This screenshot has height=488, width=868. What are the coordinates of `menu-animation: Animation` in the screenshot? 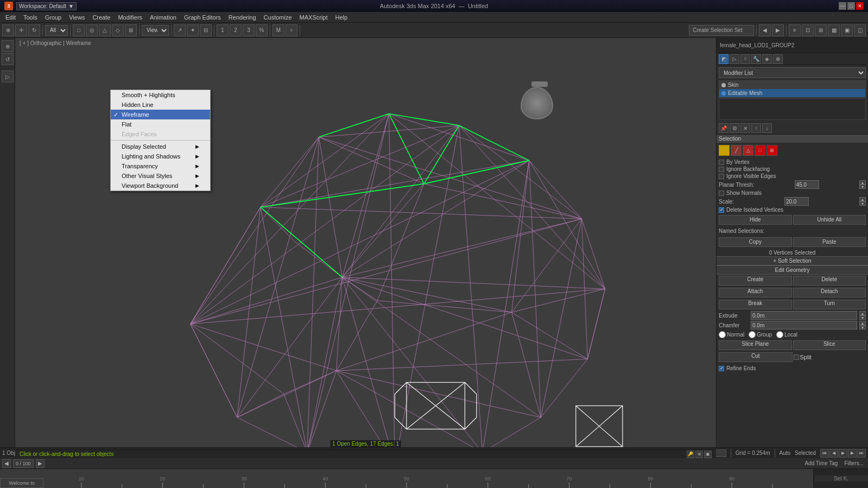 It's located at (163, 17).